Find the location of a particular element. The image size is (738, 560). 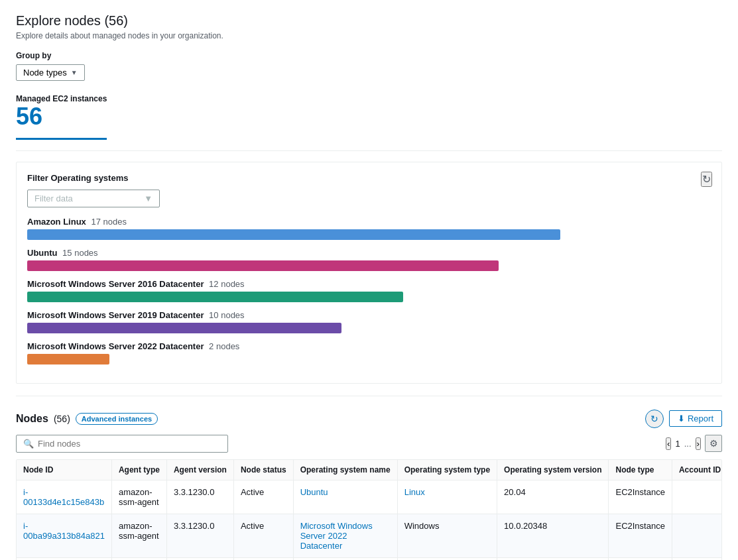

bar-row-win2016: Microsoft Windows Server 2016 Datacenter… is located at coordinates (369, 290).